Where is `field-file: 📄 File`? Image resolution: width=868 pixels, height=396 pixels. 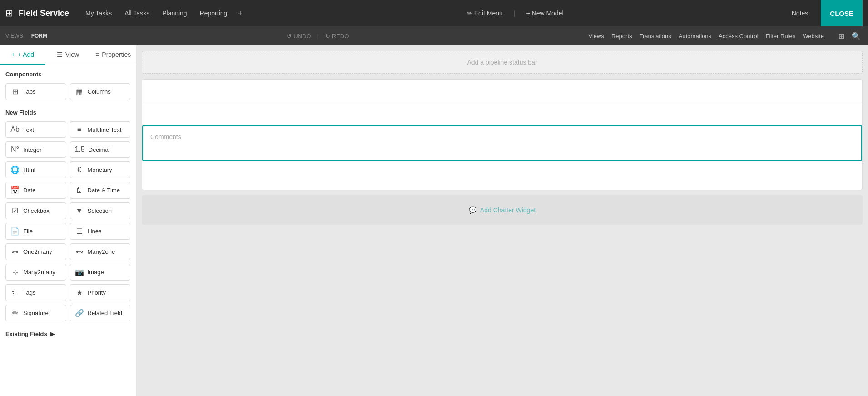
field-file: 📄 File is located at coordinates (36, 231).